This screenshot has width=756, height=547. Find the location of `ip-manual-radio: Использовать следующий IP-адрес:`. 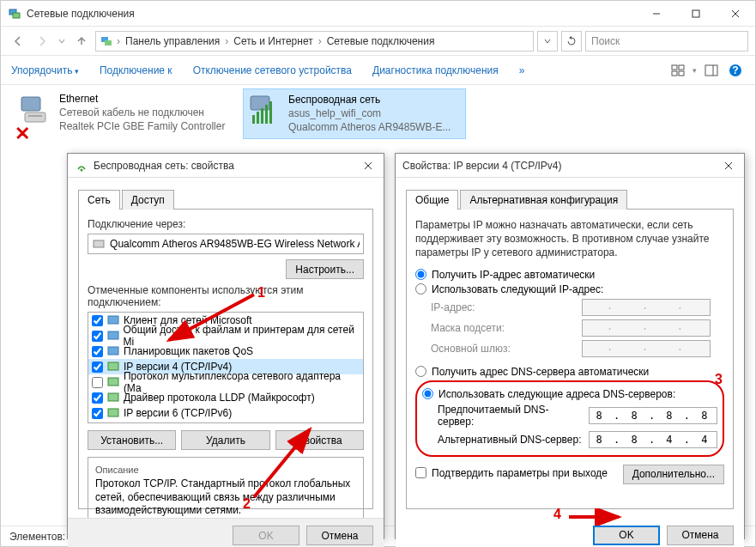

ip-manual-radio: Использовать следующий IP-адрес: is located at coordinates (570, 289).